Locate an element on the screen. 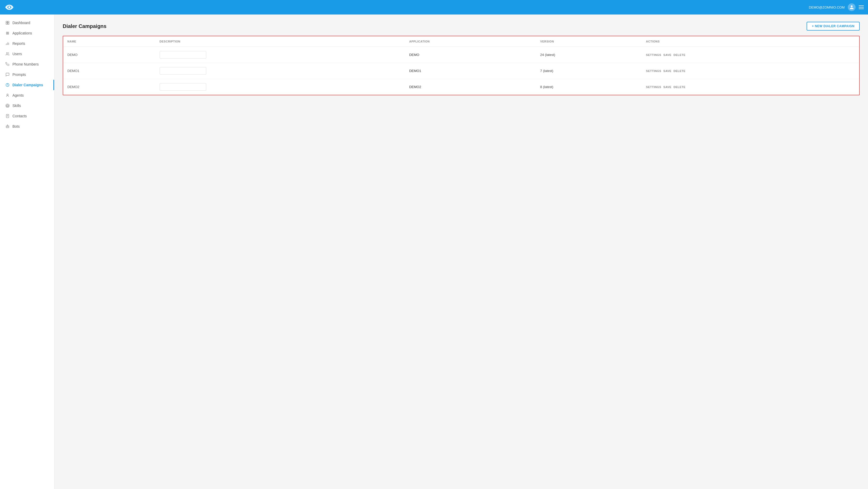  applications-icon is located at coordinates (7, 33).